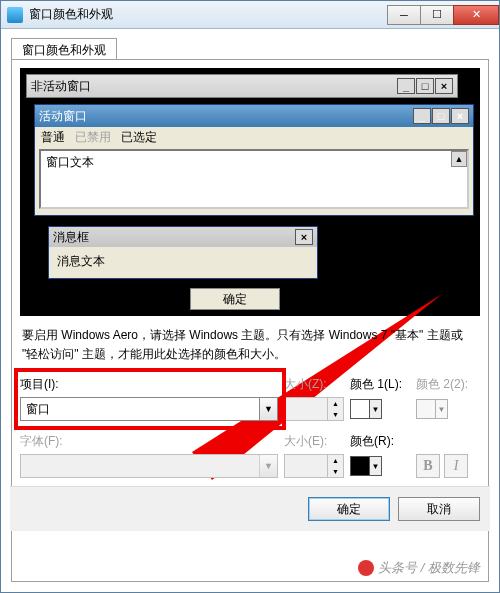  Describe the element at coordinates (419, 568) in the screenshot. I see `watermark: 头条号 / 极数先锋` at that location.